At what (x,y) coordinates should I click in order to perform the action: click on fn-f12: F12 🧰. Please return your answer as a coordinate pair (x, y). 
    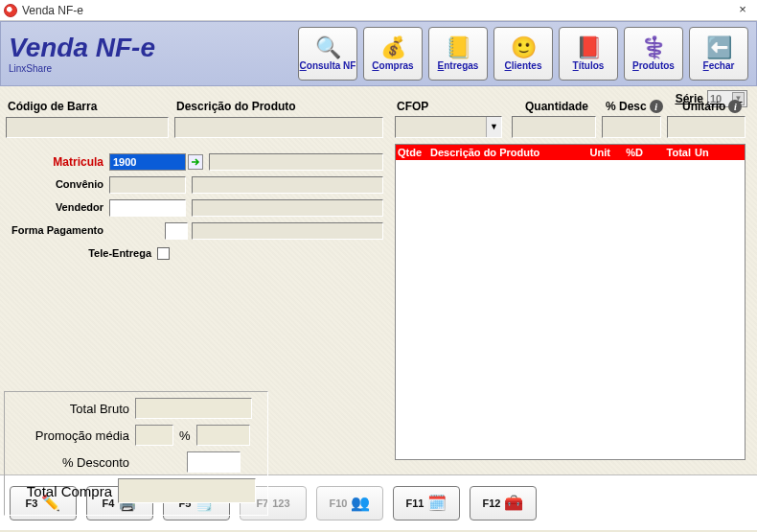
    Looking at the image, I should click on (503, 503).